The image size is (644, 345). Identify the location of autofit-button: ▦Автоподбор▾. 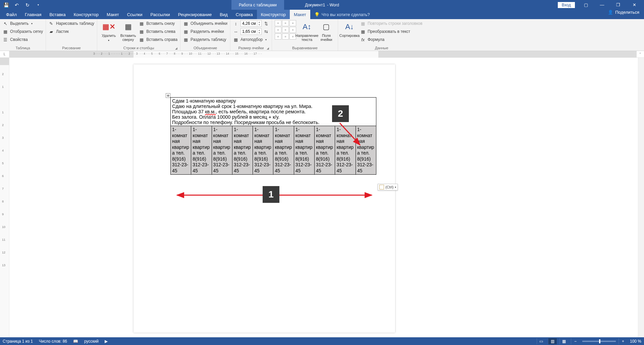
(251, 40).